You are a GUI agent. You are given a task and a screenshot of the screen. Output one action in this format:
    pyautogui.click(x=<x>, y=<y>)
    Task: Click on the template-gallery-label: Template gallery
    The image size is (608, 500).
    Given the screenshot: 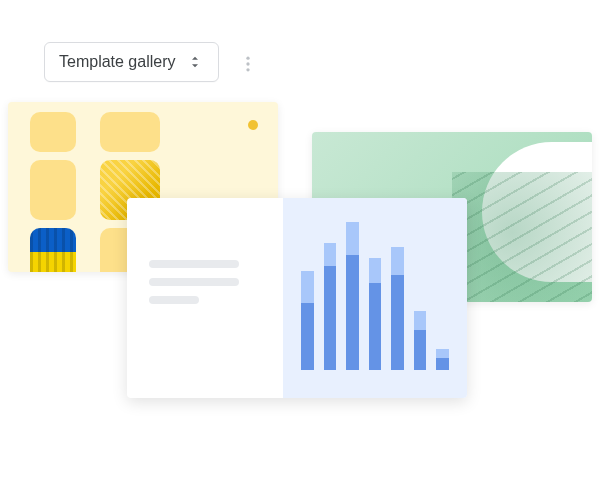 What is the action you would take?
    pyautogui.click(x=118, y=62)
    